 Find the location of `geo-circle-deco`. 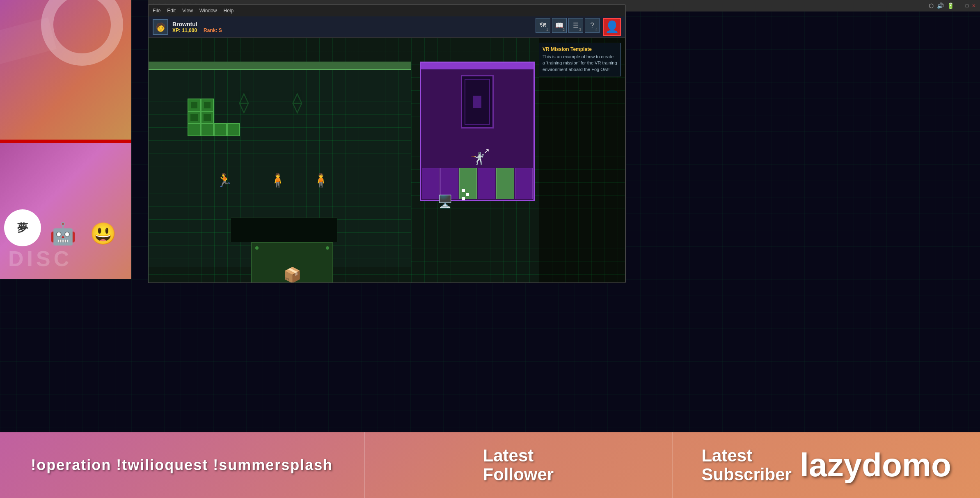

geo-circle-deco is located at coordinates (82, 33).